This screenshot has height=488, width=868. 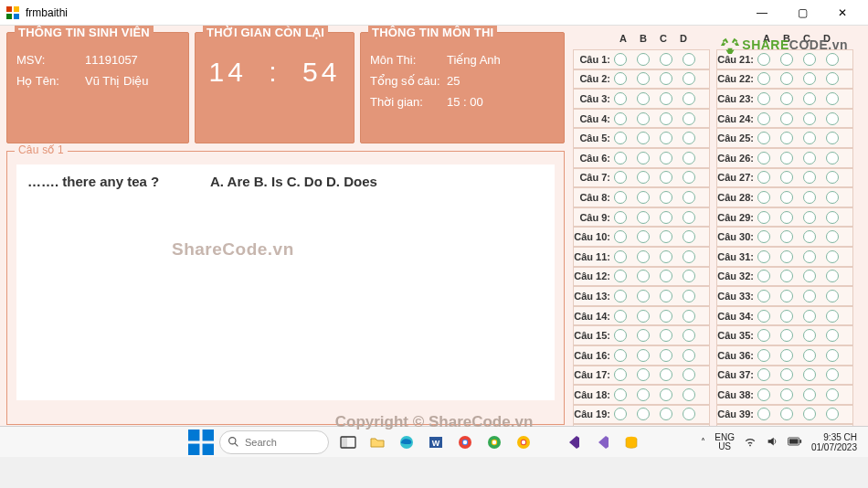 What do you see at coordinates (348, 442) in the screenshot?
I see `taskview-icon` at bounding box center [348, 442].